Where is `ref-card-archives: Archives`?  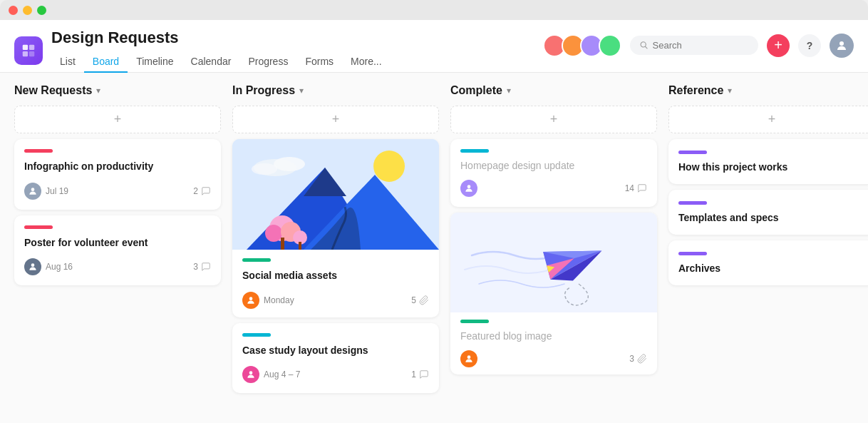 ref-card-archives: Archives is located at coordinates (768, 263).